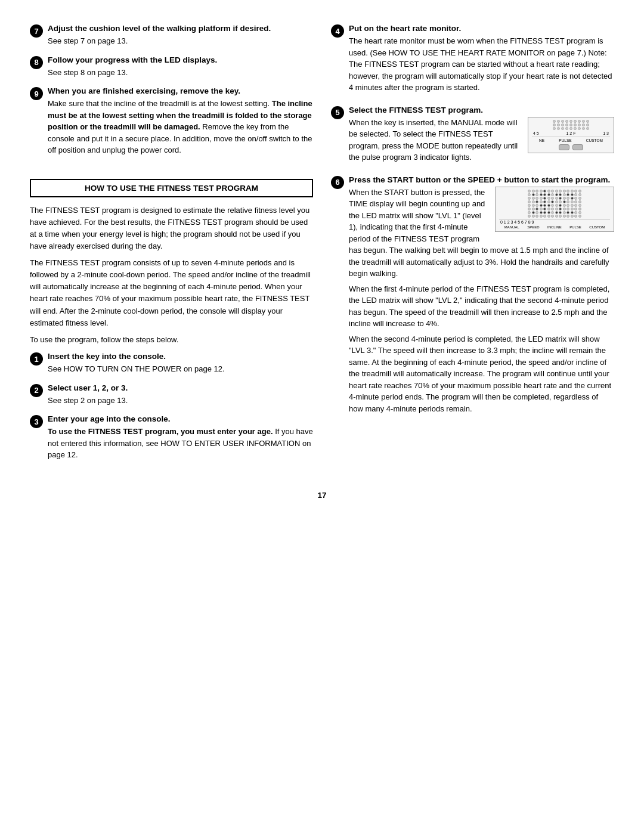 The image size is (644, 833). I want to click on right-step-5-num: 5, so click(338, 113).